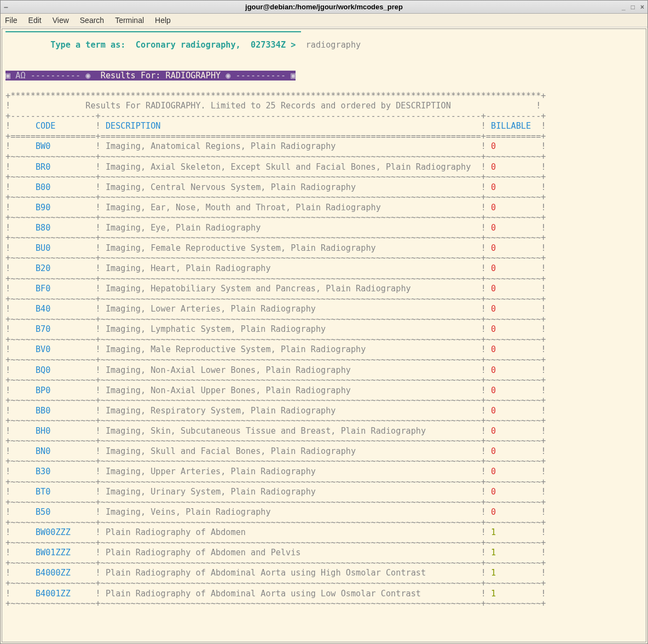 The height and width of the screenshot is (644, 648). I want to click on window-title: jgour@debian:/home/jgour/work/mcodes_pre…, so click(324, 7).